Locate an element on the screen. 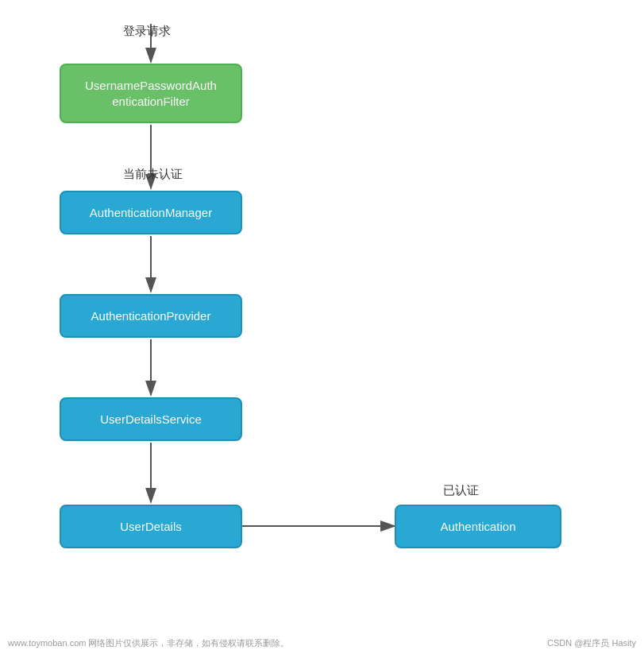  node-details-label: UserDetails is located at coordinates (151, 527).